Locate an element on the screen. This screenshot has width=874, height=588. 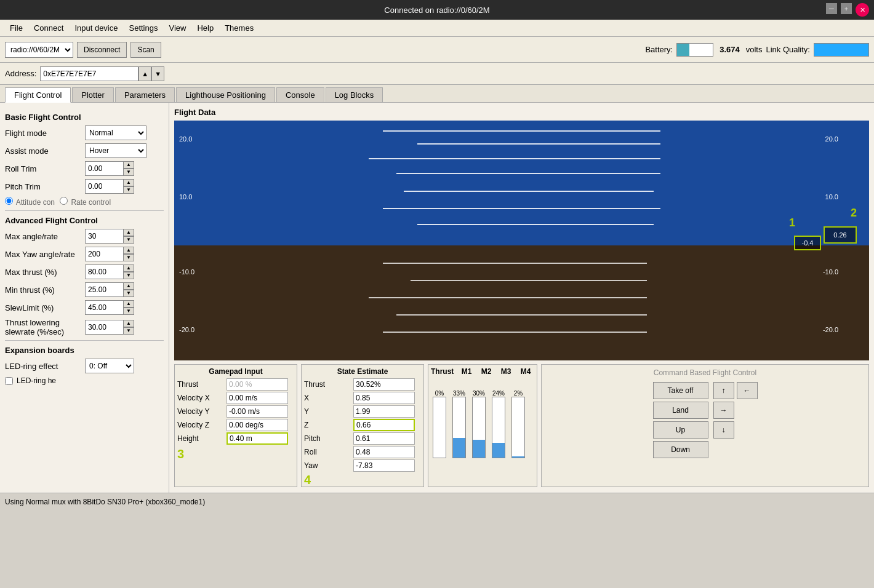
slew-up: ▲ is located at coordinates (129, 304).